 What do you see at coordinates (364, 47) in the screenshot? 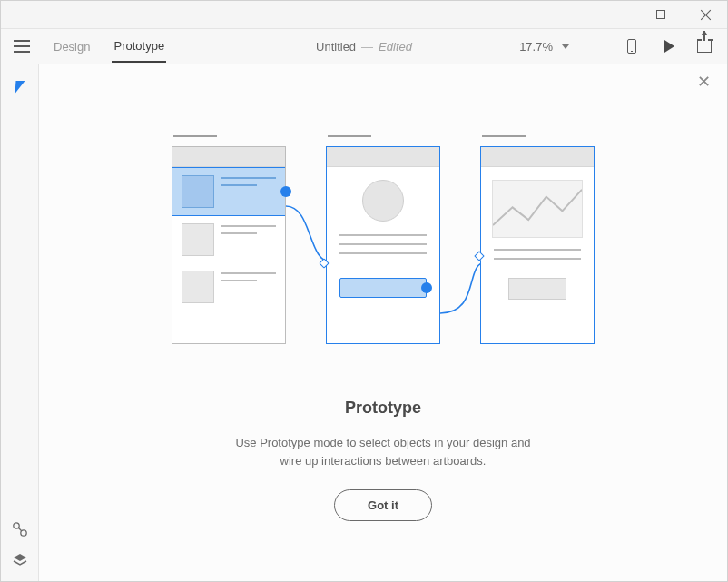
I see `document-title-group: Untitled — Edited` at bounding box center [364, 47].